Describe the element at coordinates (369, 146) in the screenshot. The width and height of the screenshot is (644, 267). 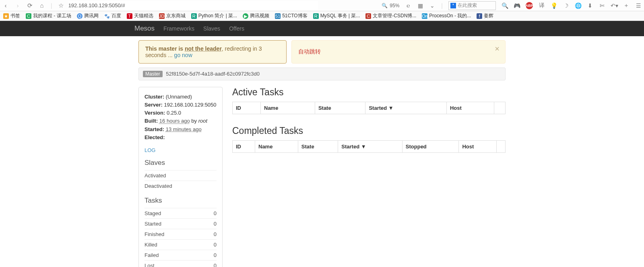
I see `completed-tasks-table: ID Name State Started ▼ Stopped Host` at that location.